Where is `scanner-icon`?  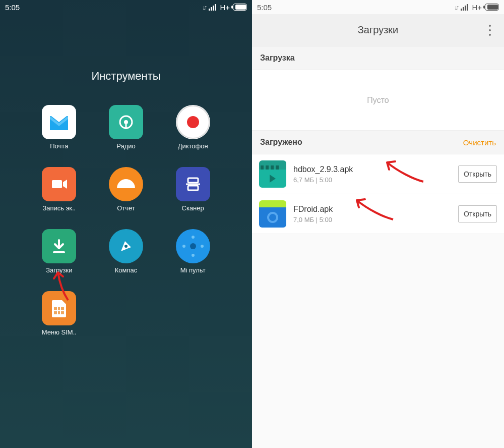 scanner-icon is located at coordinates (193, 184).